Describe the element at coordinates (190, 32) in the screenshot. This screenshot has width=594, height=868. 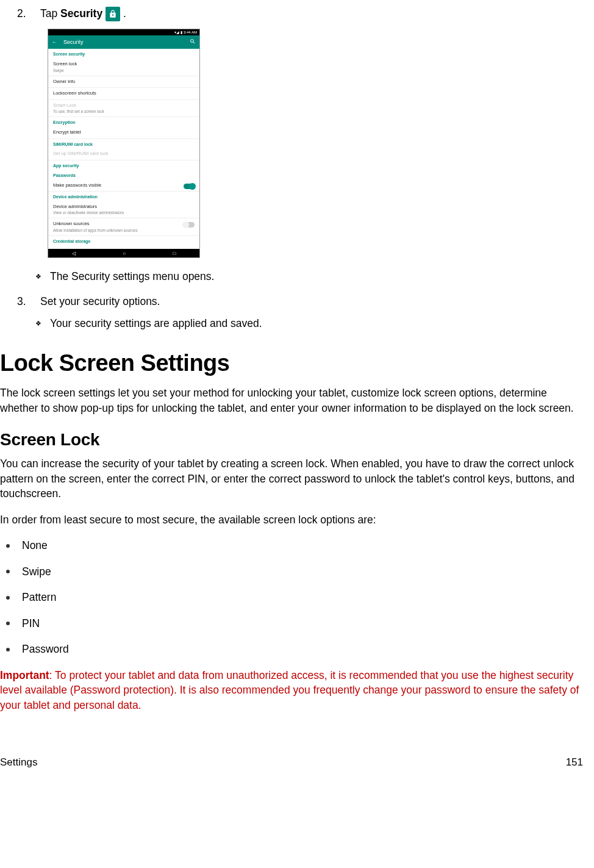
I see `status-time: 3:44 AM` at that location.